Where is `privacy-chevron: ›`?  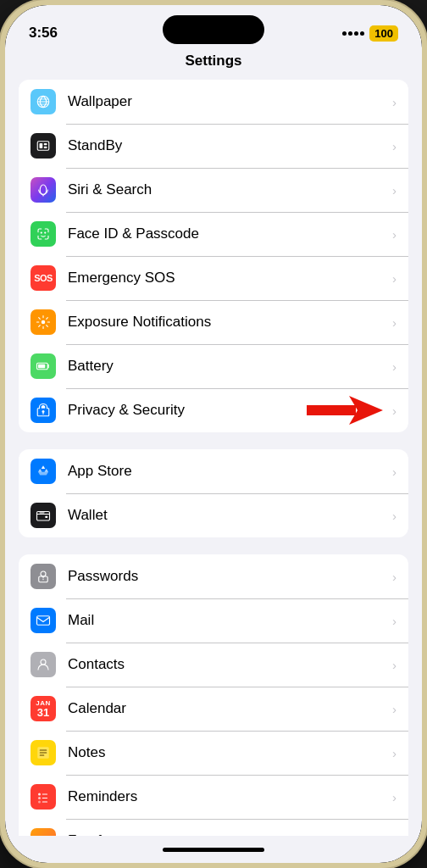 privacy-chevron: › is located at coordinates (395, 410).